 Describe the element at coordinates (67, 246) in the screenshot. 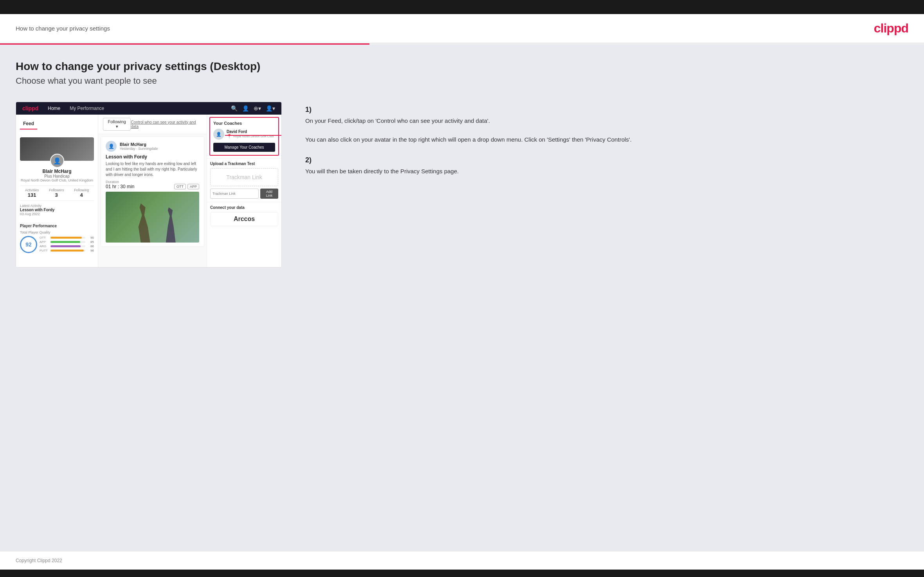

I see `tpq-bar-row: ARG 86` at that location.